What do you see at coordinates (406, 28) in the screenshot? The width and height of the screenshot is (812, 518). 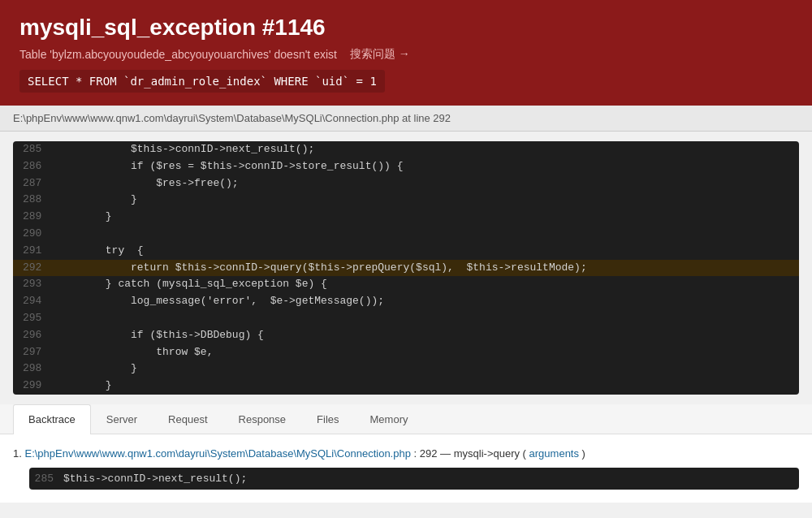 I see `error-title: mysqli_sql_exception #1146` at bounding box center [406, 28].